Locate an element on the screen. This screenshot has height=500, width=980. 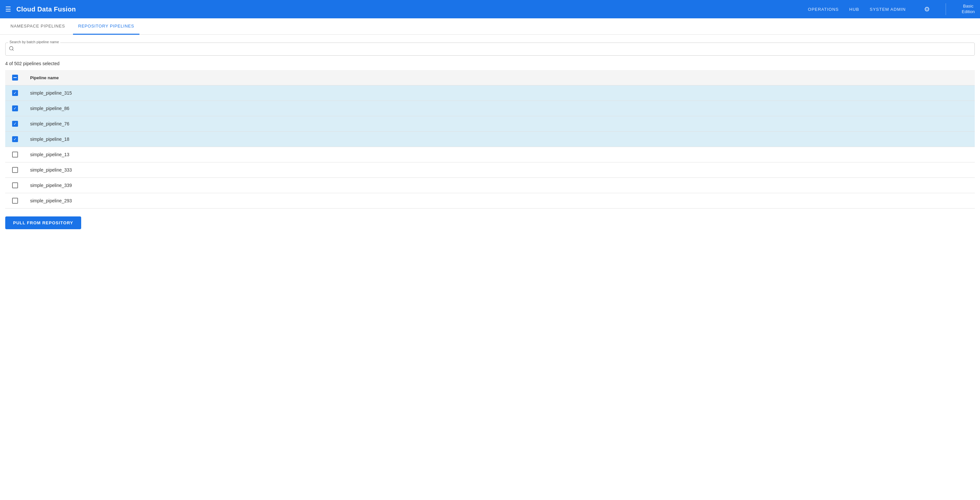
header-nav: OPERATIONS HUB SYSTEM ADMIN ⚙ BasicEditi… is located at coordinates (891, 9).